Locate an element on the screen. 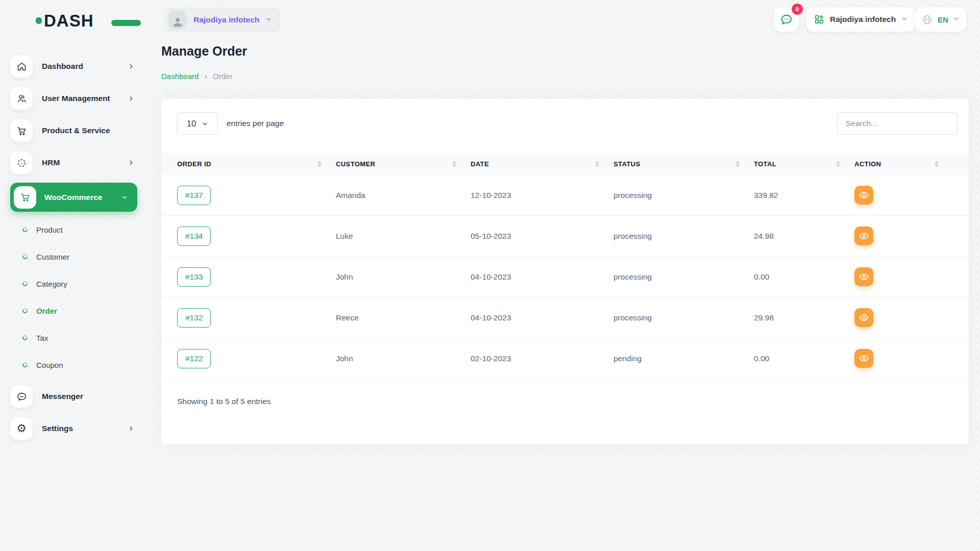 This screenshot has width=980, height=551. messages-button: 0 is located at coordinates (786, 19).